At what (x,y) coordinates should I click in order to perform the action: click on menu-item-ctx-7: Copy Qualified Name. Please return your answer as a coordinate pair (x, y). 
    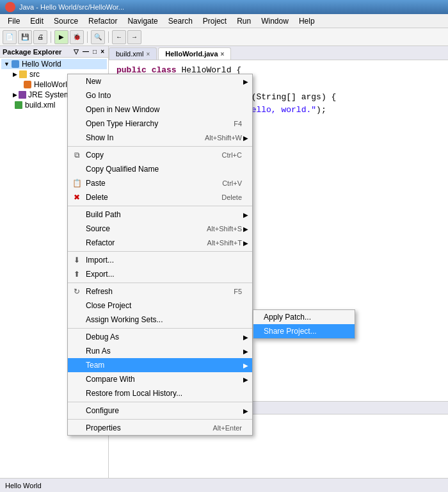
    Looking at the image, I should click on (160, 169).